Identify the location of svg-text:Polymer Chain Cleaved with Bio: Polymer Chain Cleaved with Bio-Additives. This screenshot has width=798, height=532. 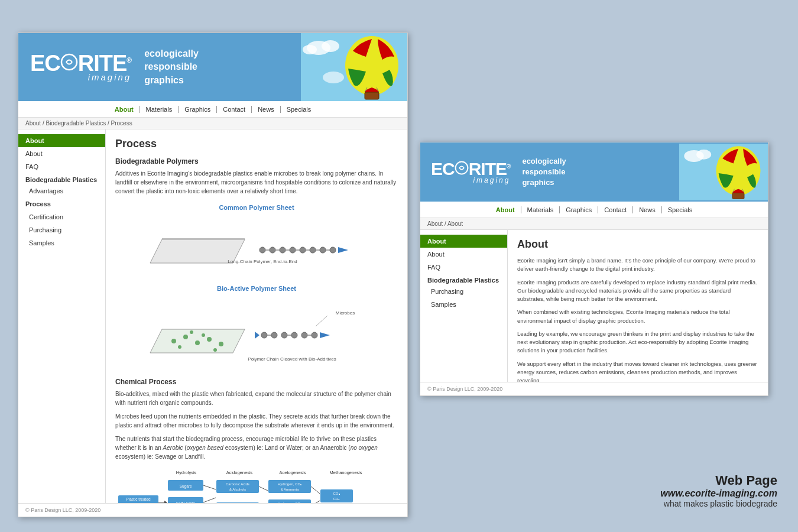
(292, 359).